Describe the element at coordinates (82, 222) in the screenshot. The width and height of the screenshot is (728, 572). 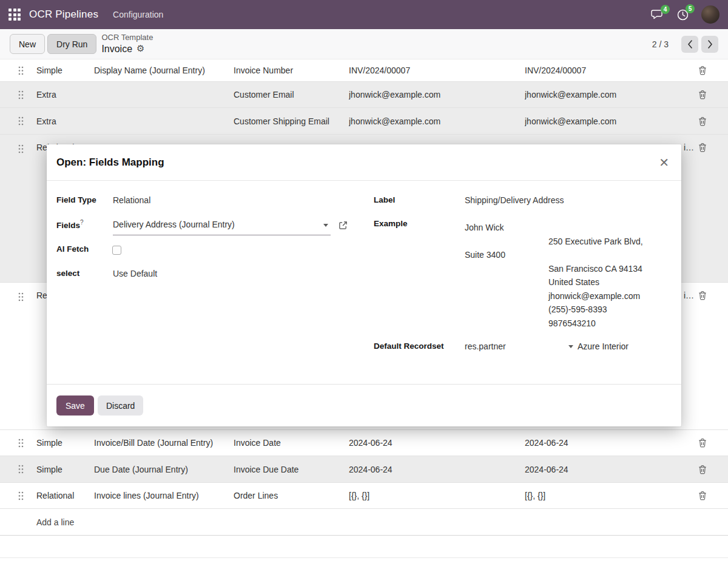
I see `help-icon: ?` at that location.